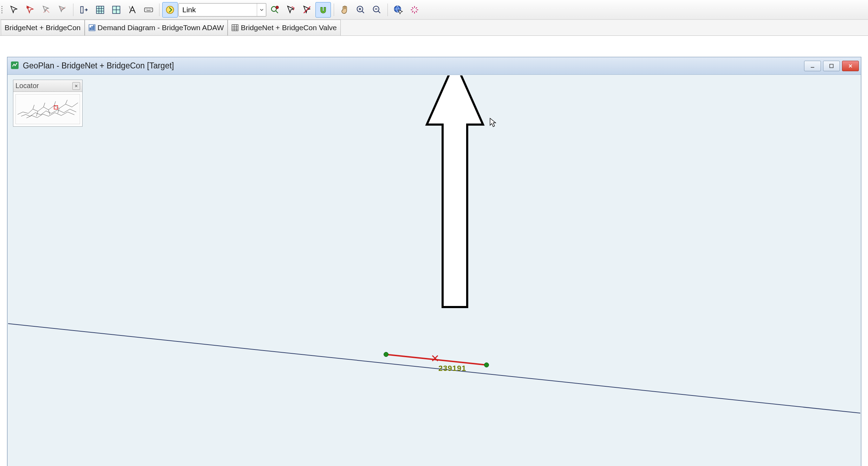 This screenshot has width=868, height=466. Describe the element at coordinates (261, 10) in the screenshot. I see `chevron-down-icon` at that location.